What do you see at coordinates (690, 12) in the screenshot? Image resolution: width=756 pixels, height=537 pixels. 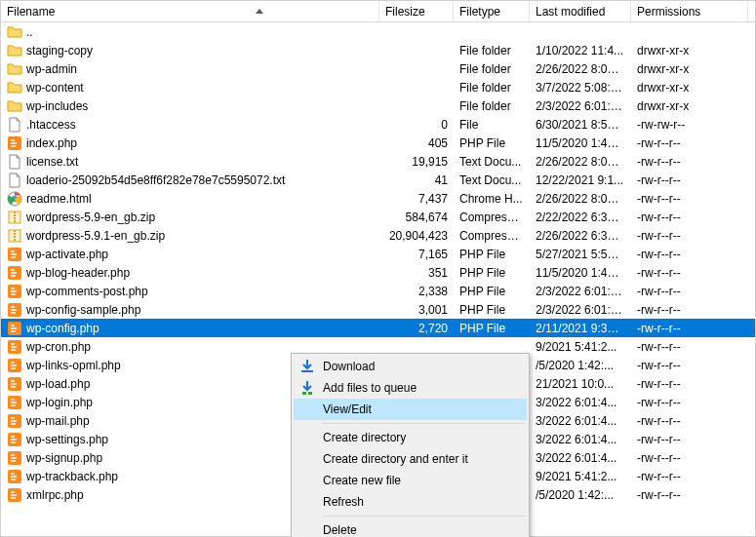 I see `header-permissions: Permissions` at bounding box center [690, 12].